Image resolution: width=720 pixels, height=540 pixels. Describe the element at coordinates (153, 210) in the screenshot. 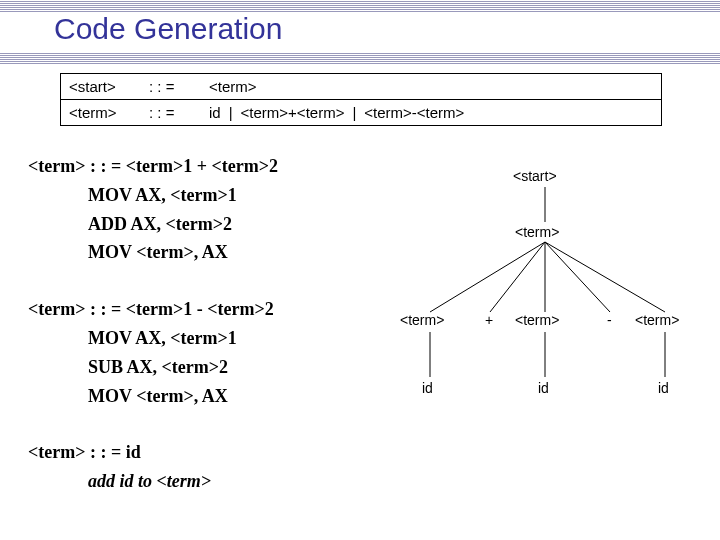

I see `rule-add: <term> : : = <term>1 + <term>2 MOV AX, <…` at that location.